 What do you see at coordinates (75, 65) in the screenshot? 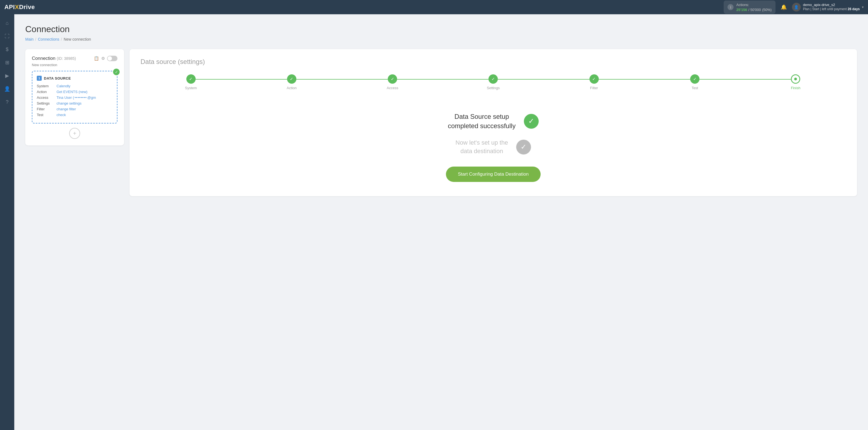
I see `connection-label: New connection` at bounding box center [75, 65].